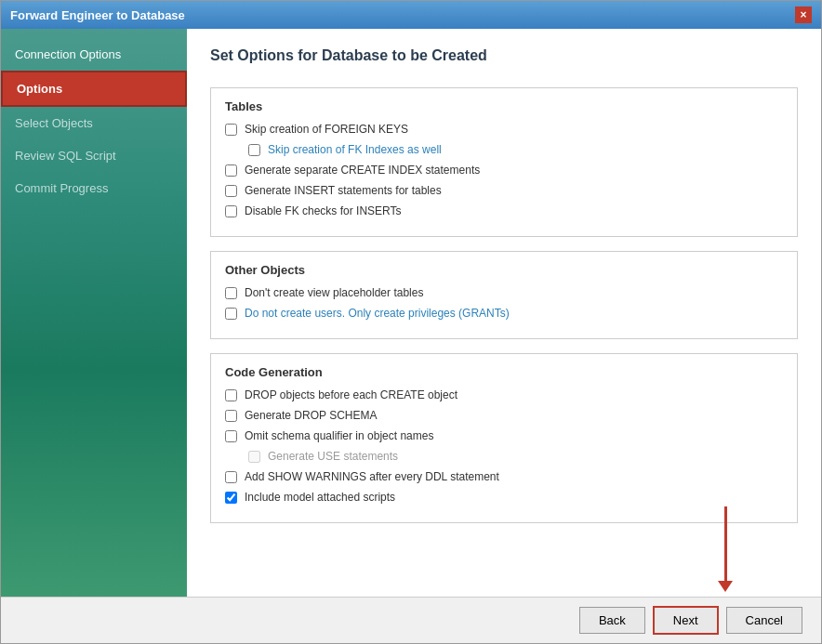  What do you see at coordinates (515, 150) in the screenshot?
I see `checkbox-skip-fk-indexes: Skip creation of FK Indexes as well` at bounding box center [515, 150].